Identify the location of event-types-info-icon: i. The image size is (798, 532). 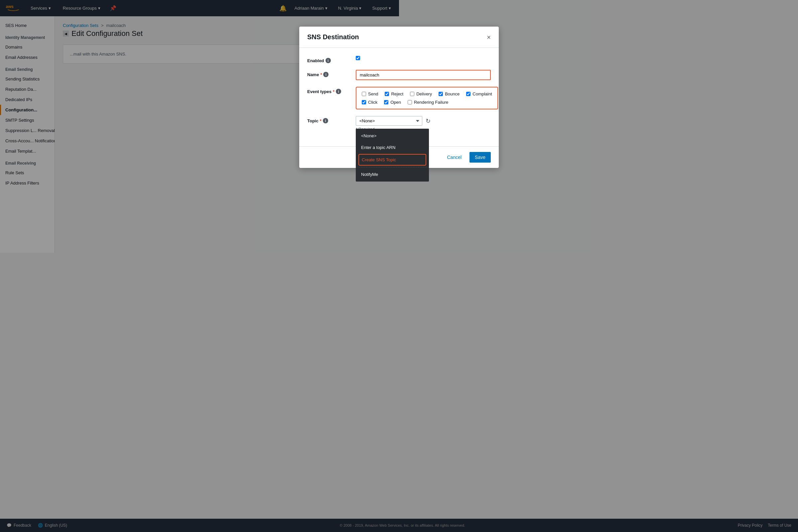
(339, 92).